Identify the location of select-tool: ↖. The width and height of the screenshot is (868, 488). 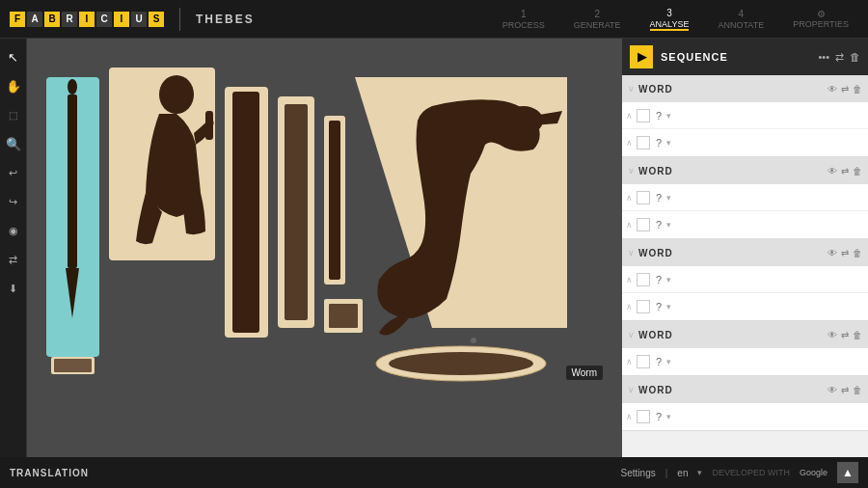
(14, 57).